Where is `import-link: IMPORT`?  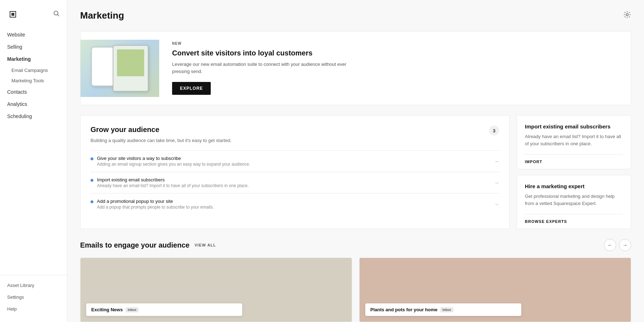
import-link: IMPORT is located at coordinates (574, 162).